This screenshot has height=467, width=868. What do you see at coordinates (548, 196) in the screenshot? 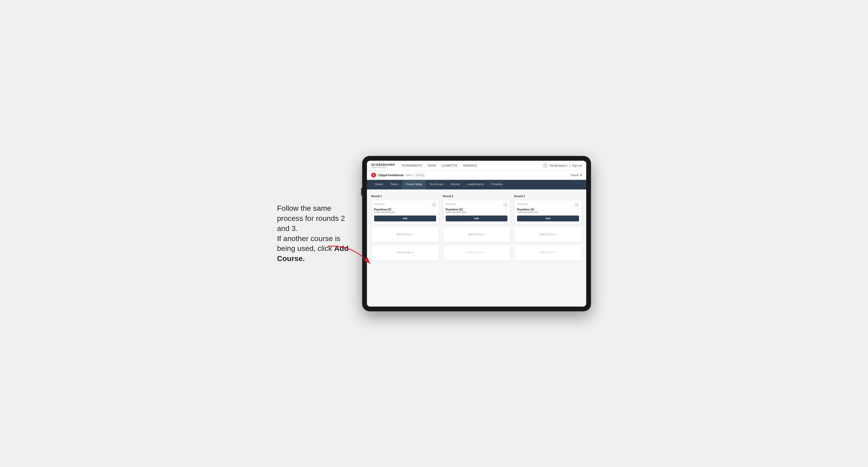
I see `round-3-label: Round 3` at bounding box center [548, 196].